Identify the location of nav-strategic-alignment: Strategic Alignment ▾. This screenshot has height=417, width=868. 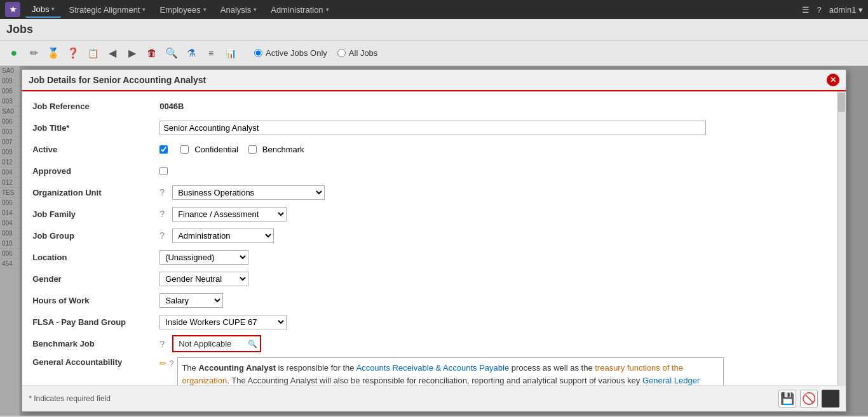
(107, 10).